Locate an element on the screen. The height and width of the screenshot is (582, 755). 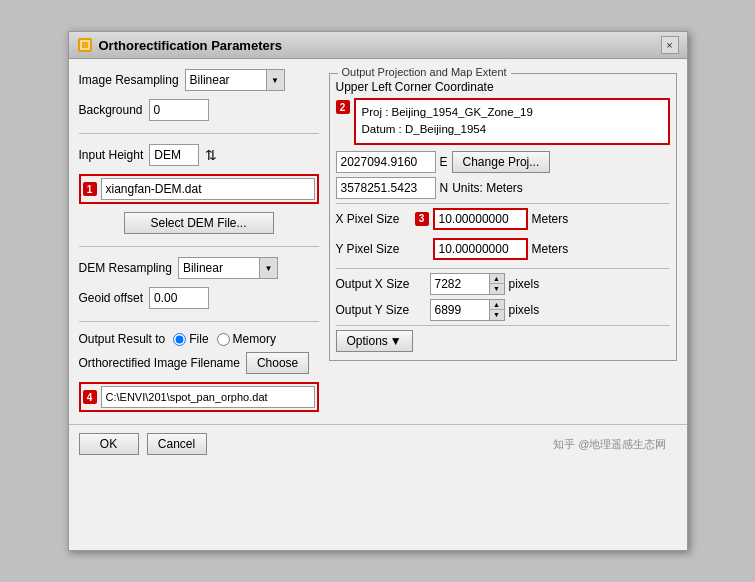
northing-label: N is located at coordinates (444, 188).